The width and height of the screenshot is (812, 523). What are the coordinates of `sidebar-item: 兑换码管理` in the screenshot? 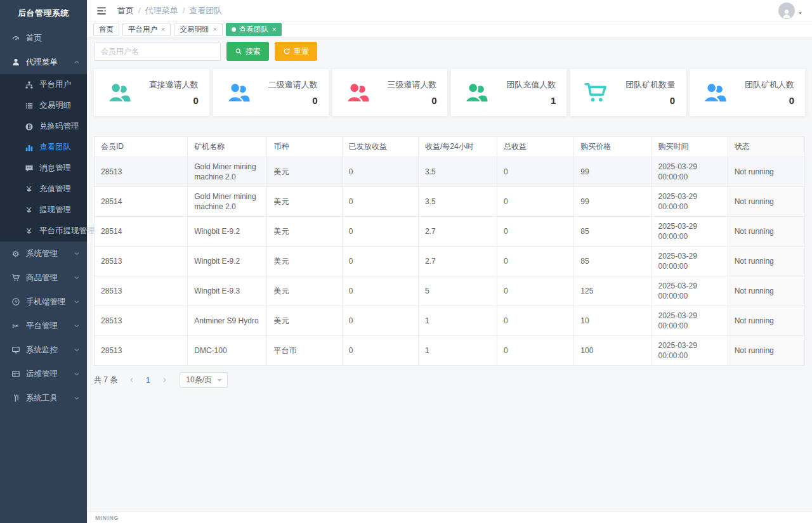 It's located at (43, 127).